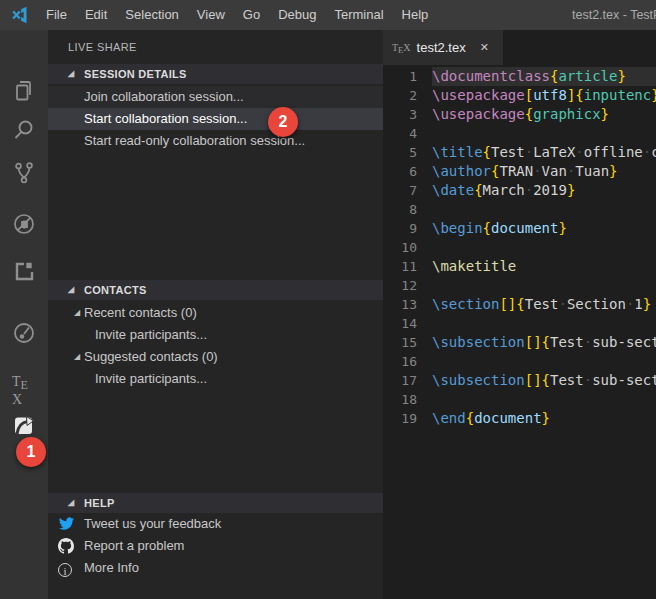  Describe the element at coordinates (400, 114) in the screenshot. I see `line-number: 3` at that location.